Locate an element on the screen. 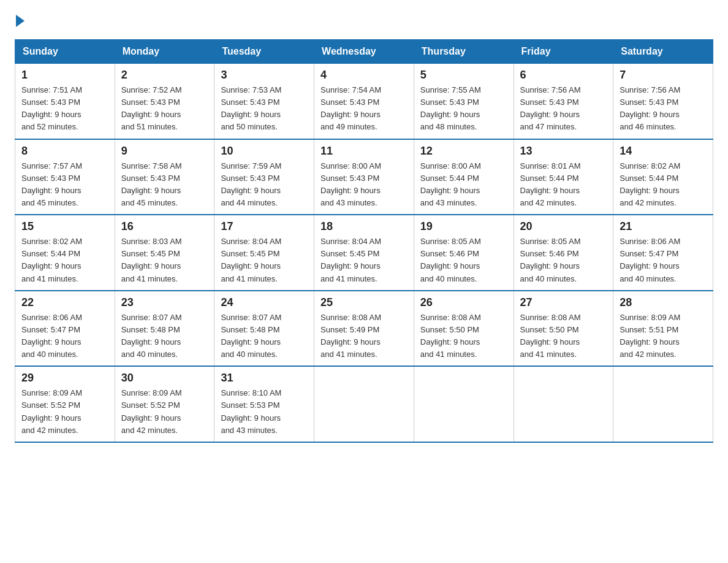  day-number: 10 is located at coordinates (264, 151).